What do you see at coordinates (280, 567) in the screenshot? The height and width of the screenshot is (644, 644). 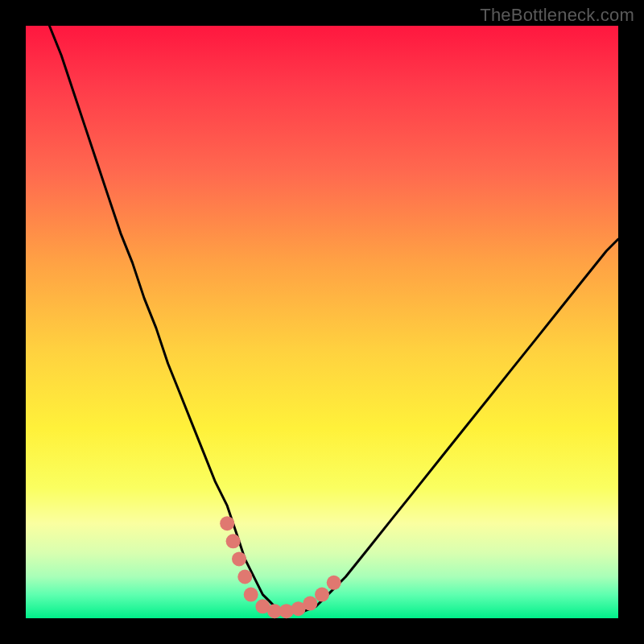 I see `bottom-highlight-dots` at bounding box center [280, 567].